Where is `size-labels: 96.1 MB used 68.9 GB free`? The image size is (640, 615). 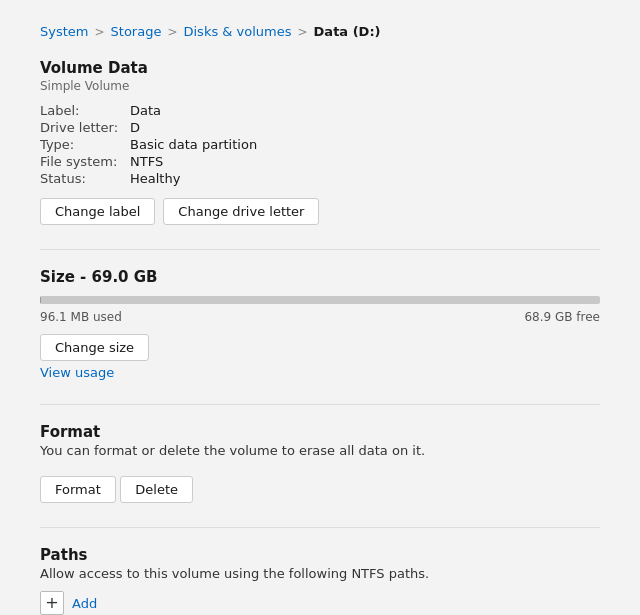
size-labels: 96.1 MB used 68.9 GB free is located at coordinates (320, 317).